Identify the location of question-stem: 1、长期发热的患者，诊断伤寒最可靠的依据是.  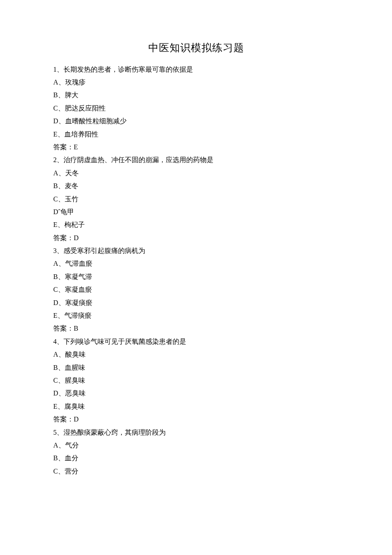
(196, 70).